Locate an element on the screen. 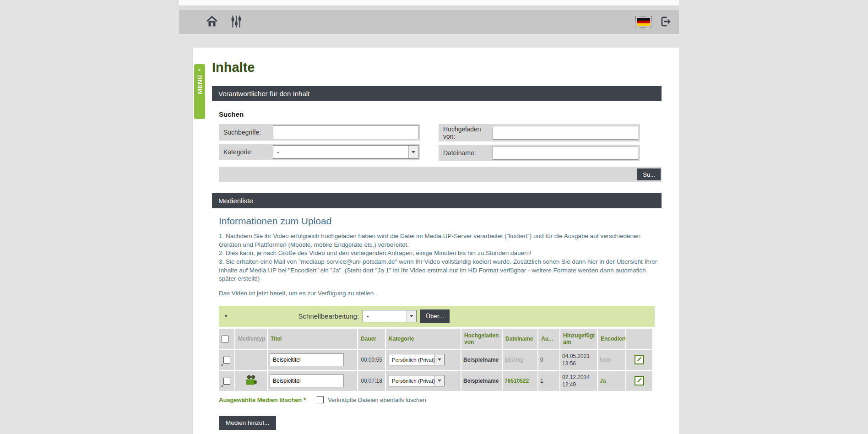 The width and height of the screenshot is (868, 434). video-ready-text: Das Video ist jetzt bereit, um es zur Ve… is located at coordinates (440, 293).